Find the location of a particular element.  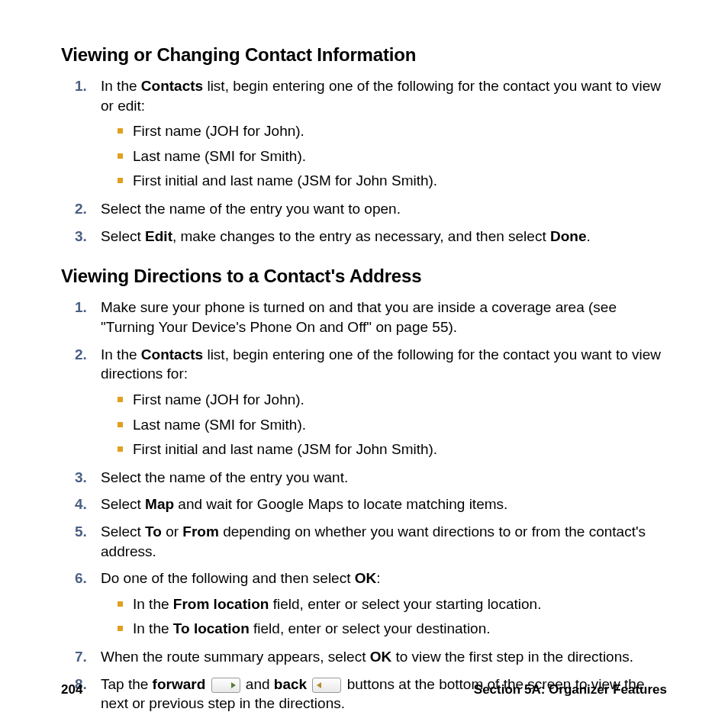

step-text: Select To or From depending on whether y… is located at coordinates (373, 542).